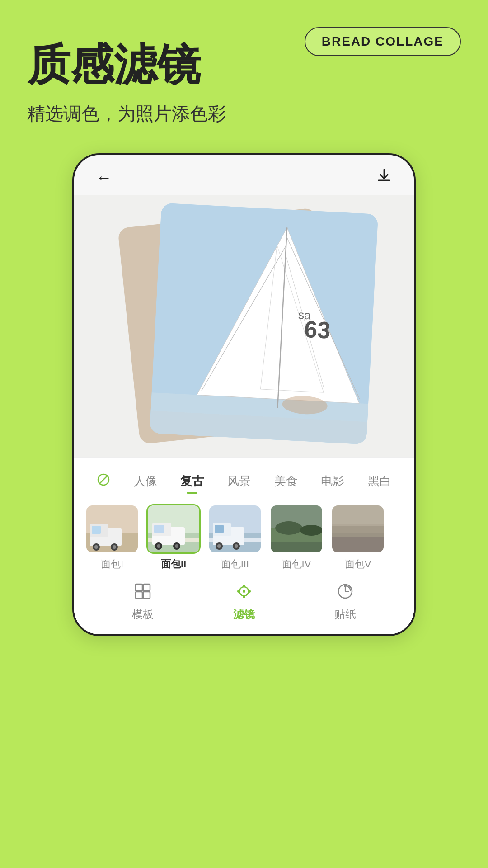  What do you see at coordinates (345, 602) in the screenshot?
I see `nav-sticker: 贴纸` at bounding box center [345, 602].